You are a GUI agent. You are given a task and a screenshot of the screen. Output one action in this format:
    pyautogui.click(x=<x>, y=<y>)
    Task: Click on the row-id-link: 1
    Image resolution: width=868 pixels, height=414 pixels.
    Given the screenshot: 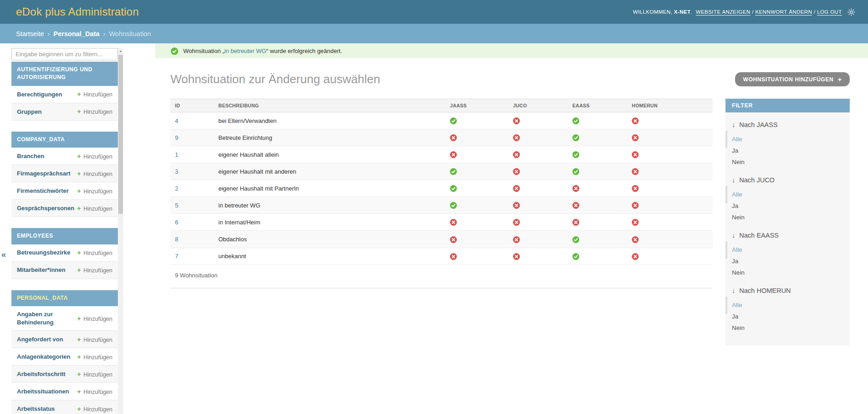 What is the action you would take?
    pyautogui.click(x=176, y=154)
    